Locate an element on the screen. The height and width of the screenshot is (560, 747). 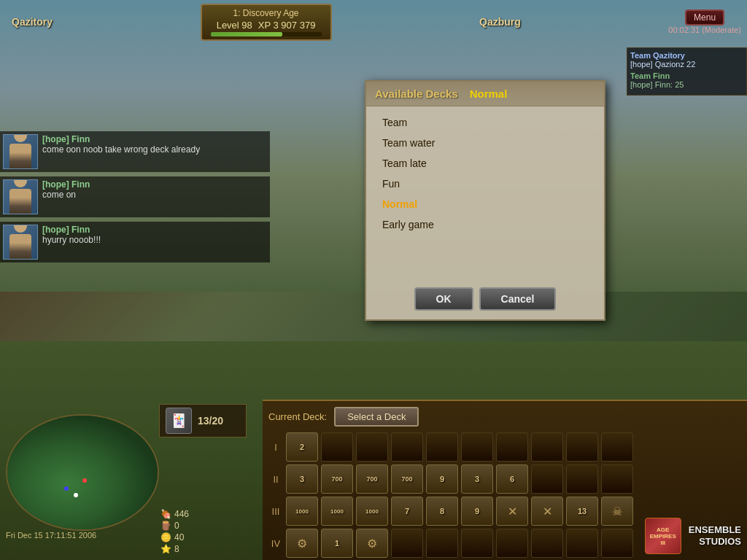
card-slot-II-1: 3 is located at coordinates (302, 479).